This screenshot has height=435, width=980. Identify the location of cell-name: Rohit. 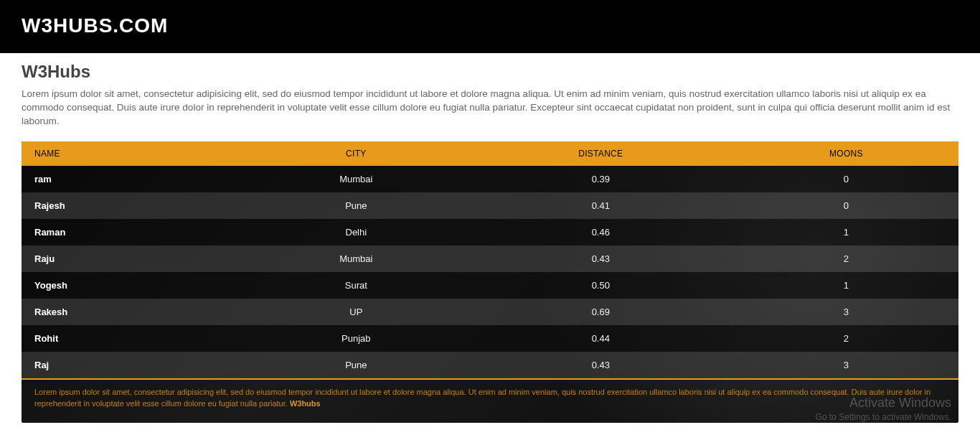
(133, 339).